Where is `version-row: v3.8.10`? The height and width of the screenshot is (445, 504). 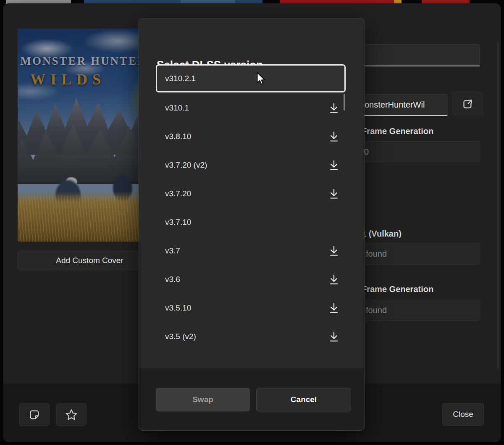
version-row: v3.8.10 is located at coordinates (251, 137).